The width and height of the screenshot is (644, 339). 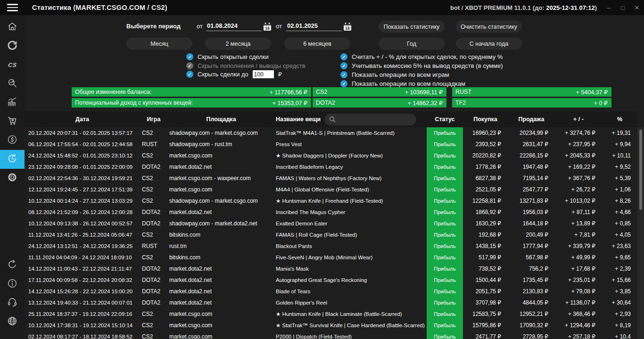 What do you see at coordinates (12, 141) in the screenshot?
I see `sidebar-item-finance` at bounding box center [12, 141].